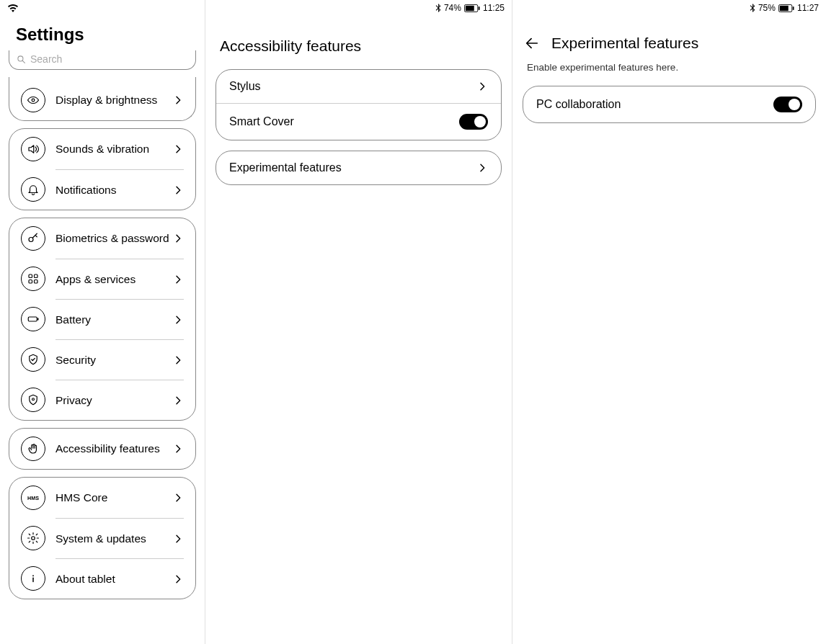  I want to click on eye-icon, so click(33, 100).